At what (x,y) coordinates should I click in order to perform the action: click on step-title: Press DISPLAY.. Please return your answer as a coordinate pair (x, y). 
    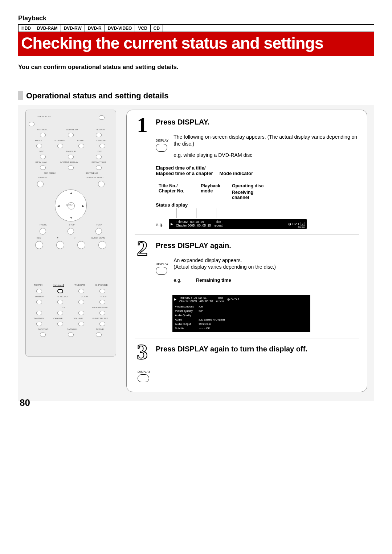
    Looking at the image, I should click on (257, 122).